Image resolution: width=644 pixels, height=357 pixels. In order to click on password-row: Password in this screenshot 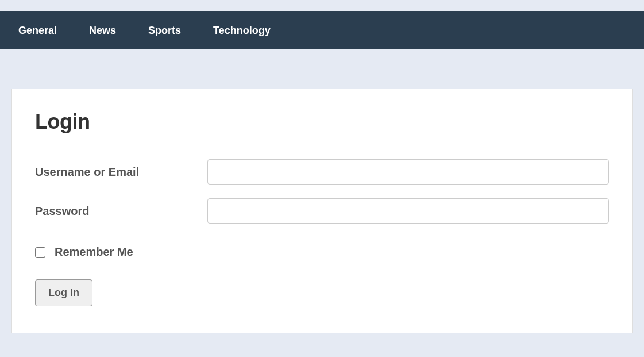, I will do `click(322, 211)`.